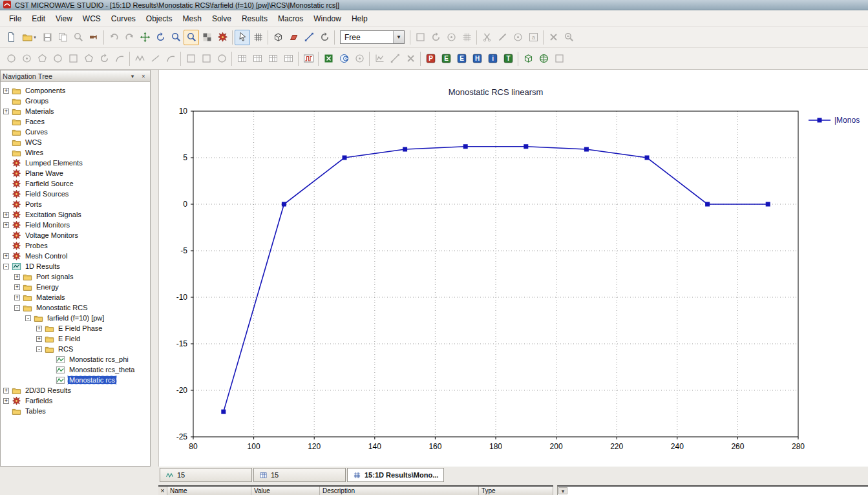 The width and height of the screenshot is (868, 495). I want to click on tree-item-field-monitors: +Field Monitors, so click(75, 225).